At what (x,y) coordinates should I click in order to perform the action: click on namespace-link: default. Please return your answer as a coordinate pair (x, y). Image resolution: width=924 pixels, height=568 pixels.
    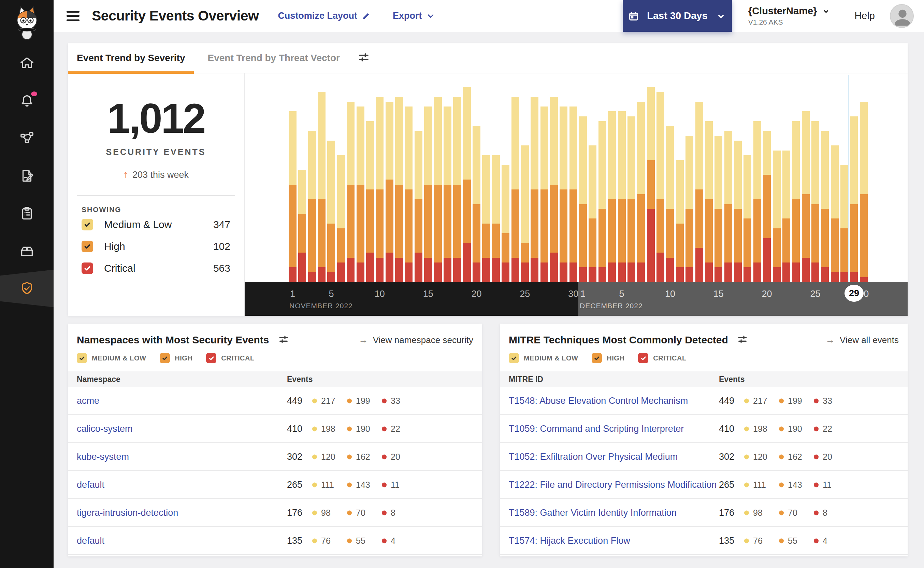
    Looking at the image, I should click on (90, 485).